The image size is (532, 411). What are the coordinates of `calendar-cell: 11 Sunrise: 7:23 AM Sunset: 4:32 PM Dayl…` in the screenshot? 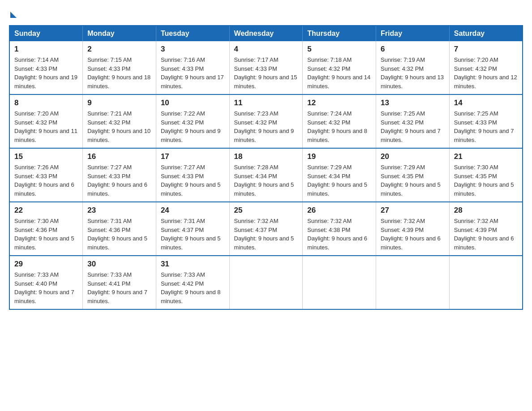 It's located at (266, 121).